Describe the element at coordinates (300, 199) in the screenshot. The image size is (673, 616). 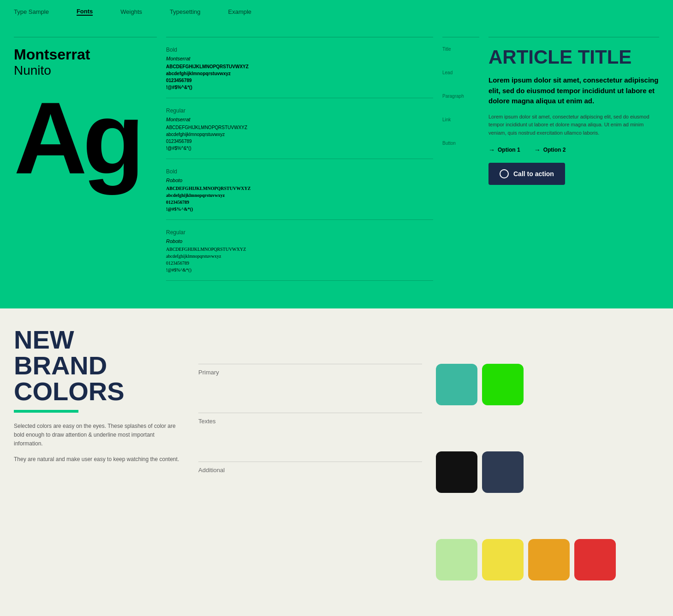
I see `weight-chars-3: ABCDEFGHIJKLMNOPQRSTUVWXYZabcdefghijklmn…` at that location.